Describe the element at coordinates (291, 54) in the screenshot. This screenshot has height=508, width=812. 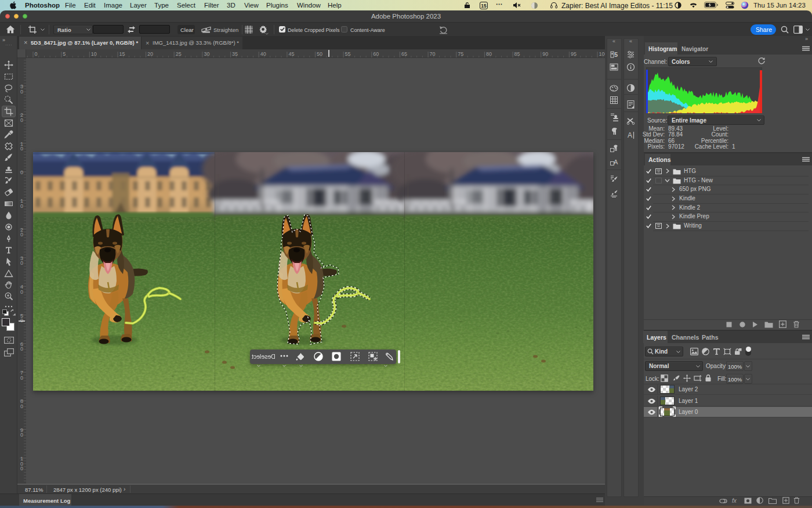
I see `svg-text: 45` at that location.